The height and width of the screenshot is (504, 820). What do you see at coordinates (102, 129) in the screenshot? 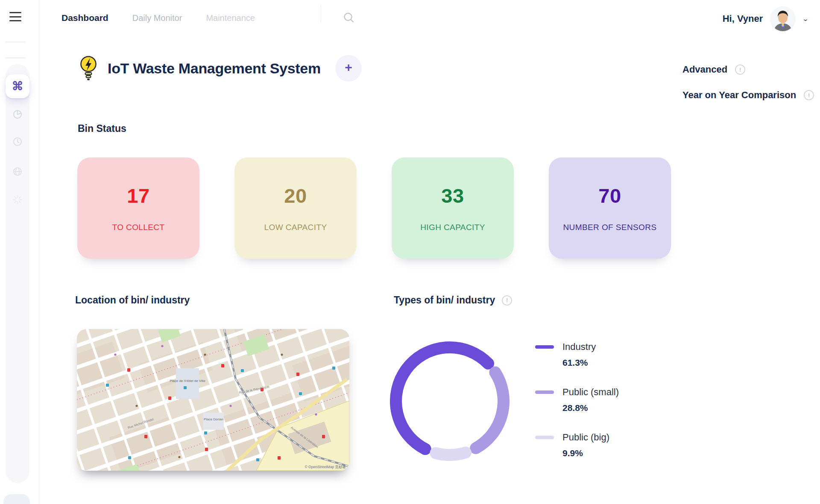
I see `bin-status-heading: Bin Status` at bounding box center [102, 129].